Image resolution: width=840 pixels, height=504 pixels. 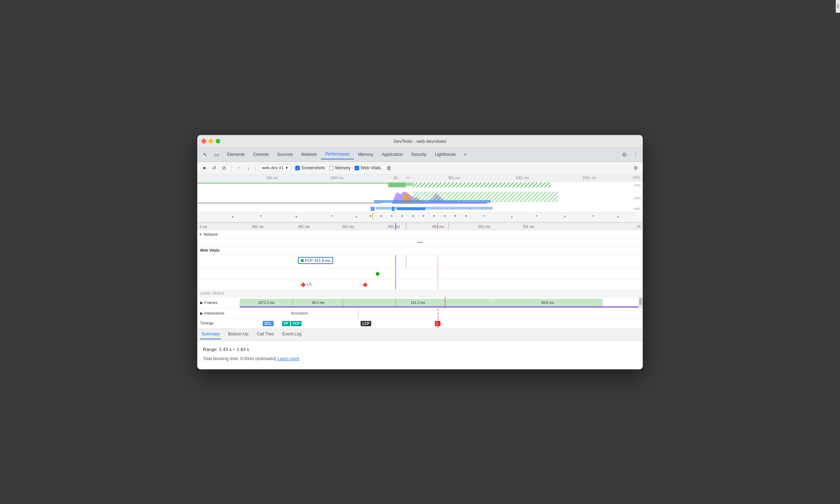 What do you see at coordinates (420, 294) in the screenshot?
I see `long-tasks-header: LONG TASKS` at bounding box center [420, 294].